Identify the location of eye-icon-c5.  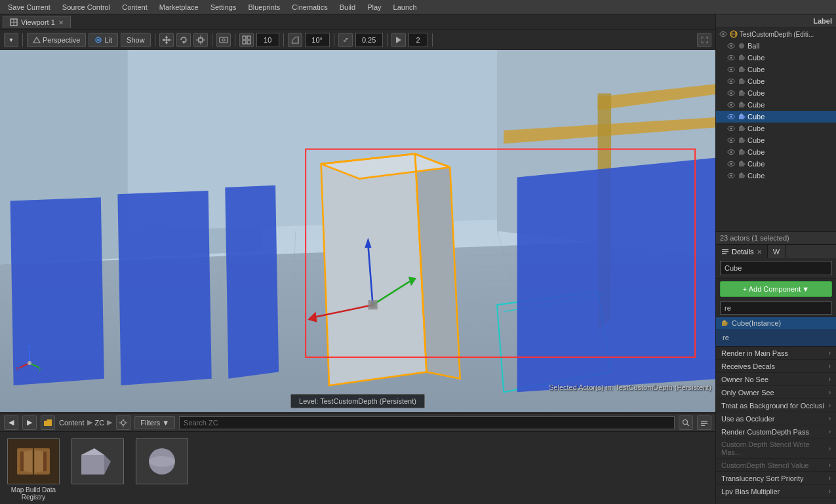
(731, 105).